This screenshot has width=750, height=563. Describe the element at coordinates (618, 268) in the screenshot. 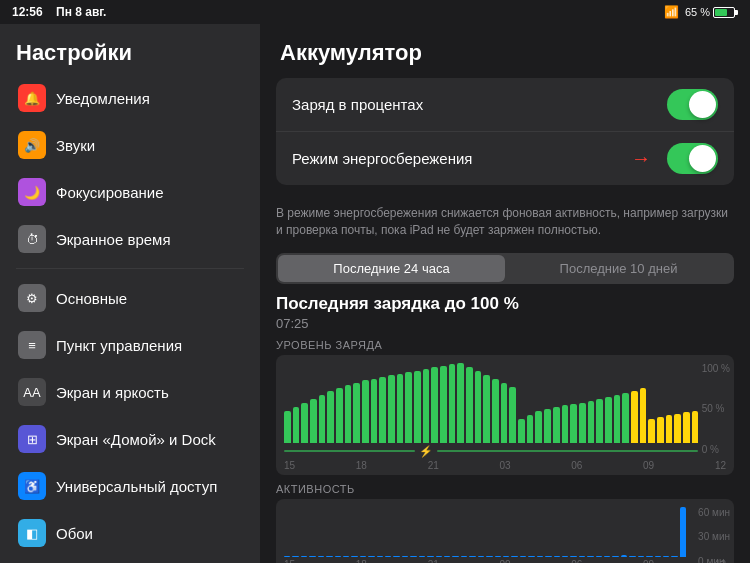

I see `tab-10d: Последние 10 дней` at that location.